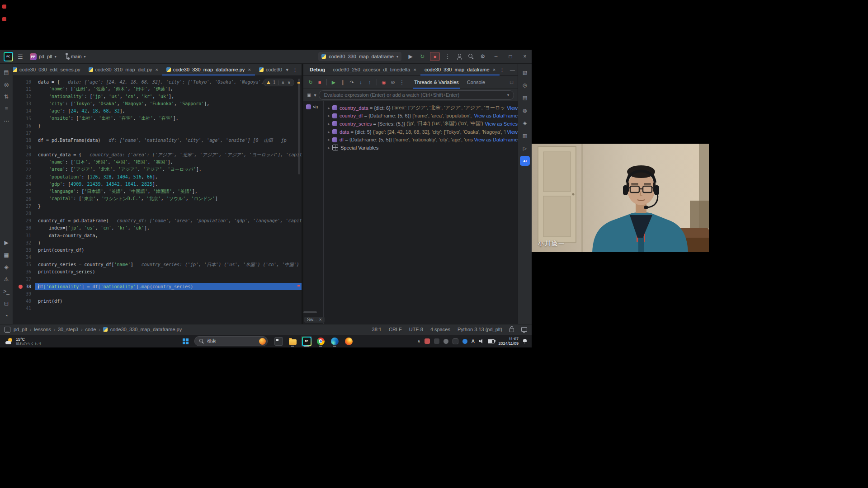 This screenshot has width=868, height=488. What do you see at coordinates (420, 148) in the screenshot?
I see `special-variables-row: ▸Special Variables` at bounding box center [420, 148].